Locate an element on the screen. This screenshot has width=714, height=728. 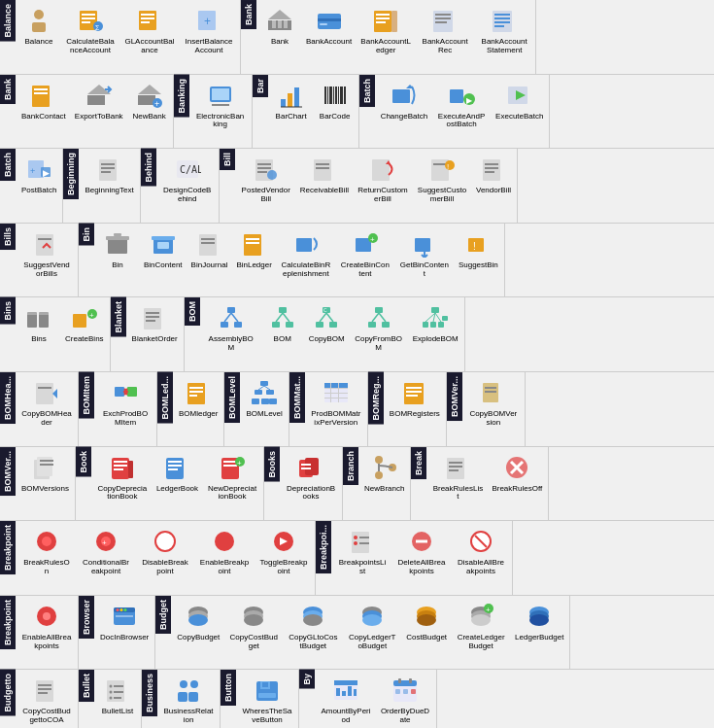
item-copygltocostbudget: CopyGLtoCostBudget is located at coordinates (313, 626).